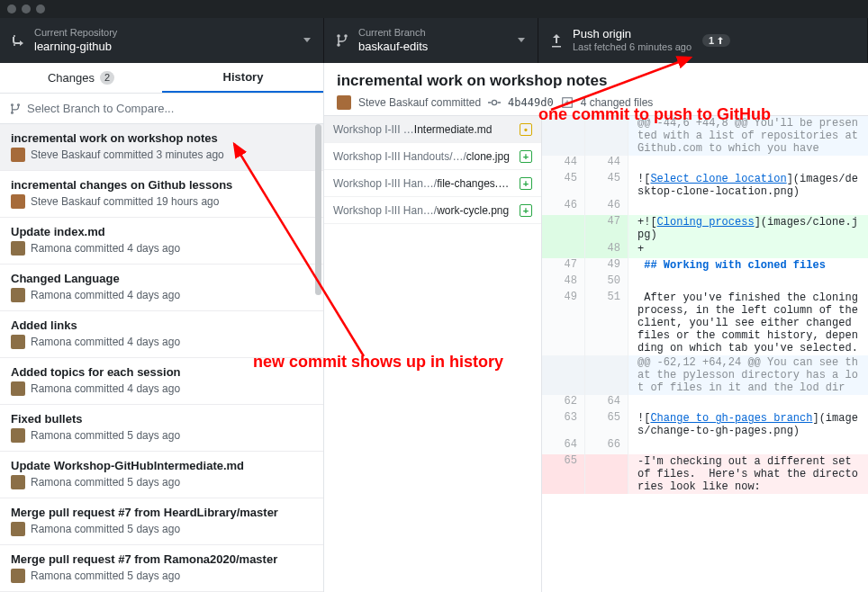 The image size is (868, 592). Describe the element at coordinates (432, 157) in the screenshot. I see `changed-file-item: Workshop I-III Handouts/…/clone.jpg+` at that location.